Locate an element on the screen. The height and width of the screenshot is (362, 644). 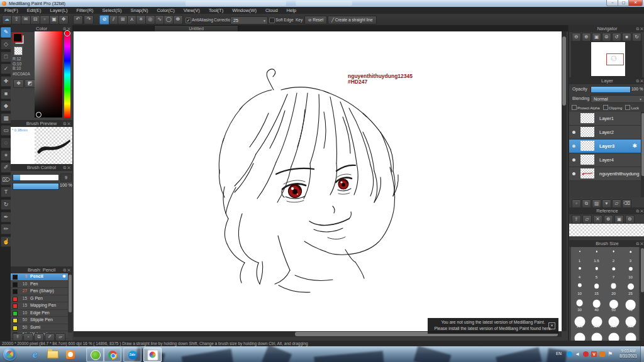
brush-size-cell: 2 is located at coordinates (614, 255).